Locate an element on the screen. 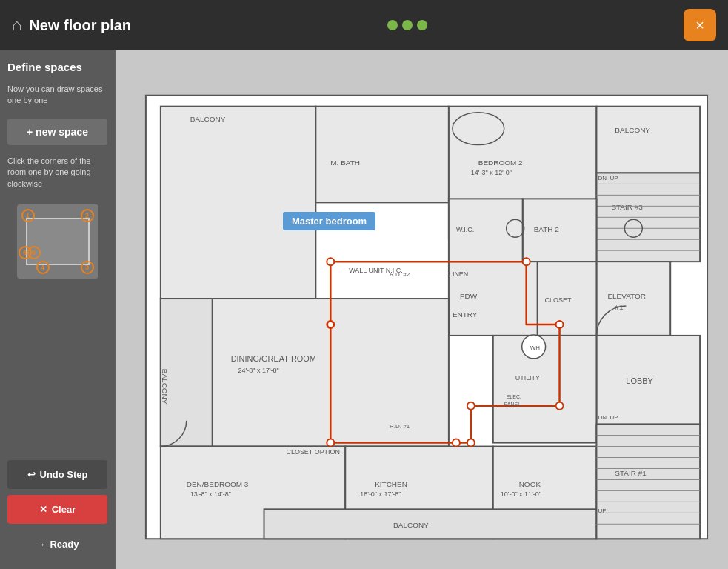  undo-label: Undo Step is located at coordinates (64, 474).